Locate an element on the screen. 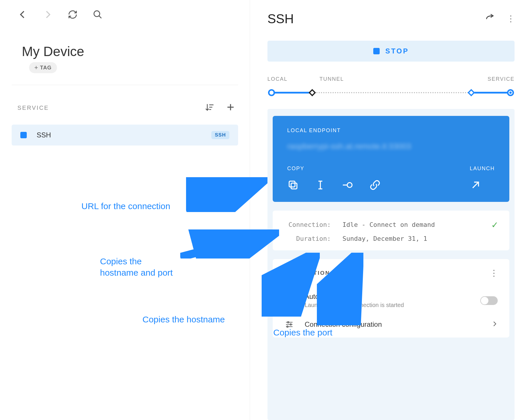  search-button is located at coordinates (98, 15).